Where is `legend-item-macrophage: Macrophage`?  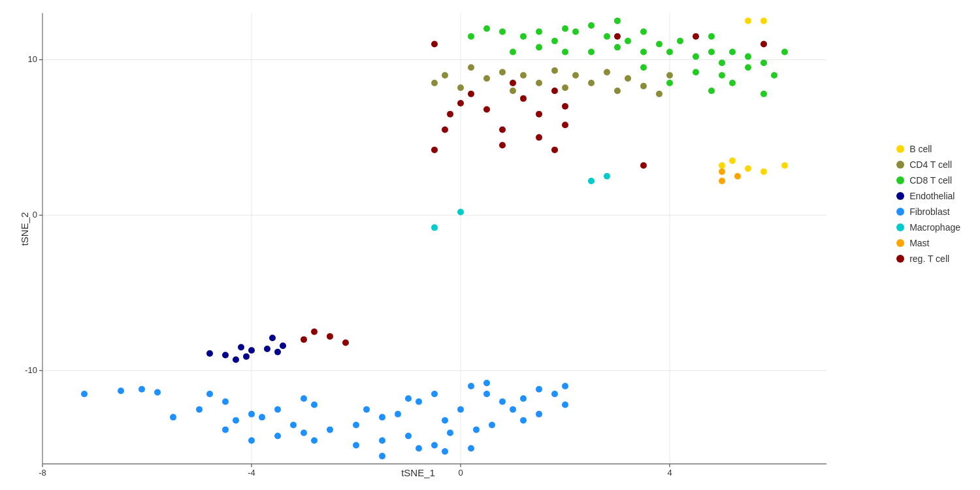 legend-item-macrophage: Macrophage is located at coordinates (928, 227).